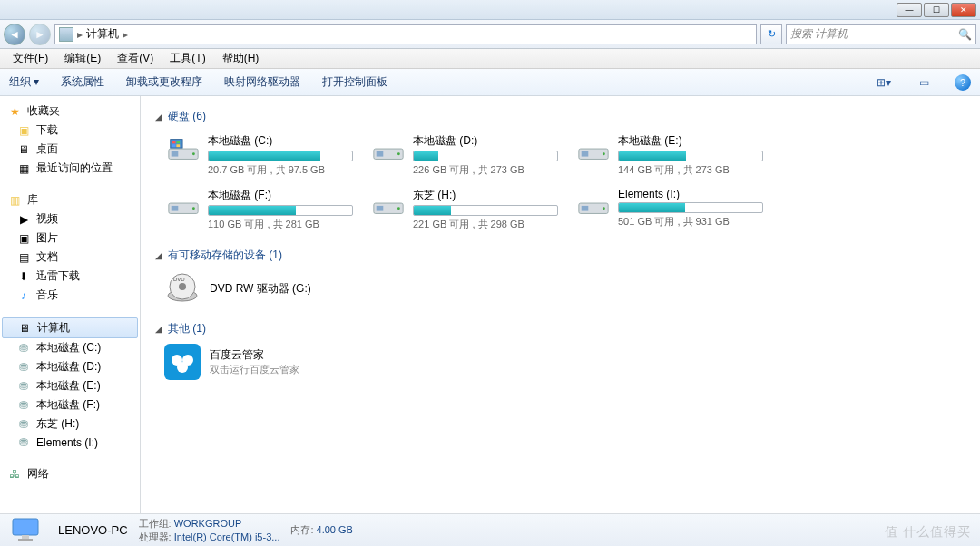 The image size is (980, 546). What do you see at coordinates (936, 10) in the screenshot?
I see `maximize-button: ☐` at bounding box center [936, 10].